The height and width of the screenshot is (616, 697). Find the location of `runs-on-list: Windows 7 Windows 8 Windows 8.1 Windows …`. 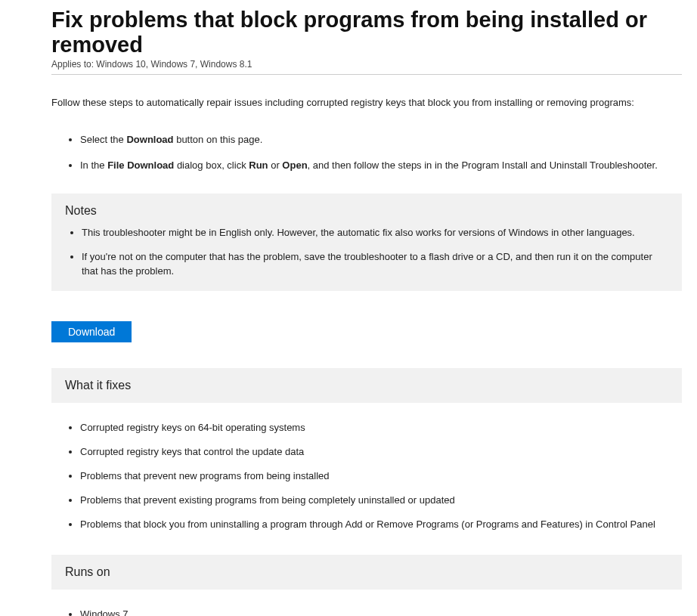

runs-on-list: Windows 7 Windows 8 Windows 8.1 Windows … is located at coordinates (367, 612).